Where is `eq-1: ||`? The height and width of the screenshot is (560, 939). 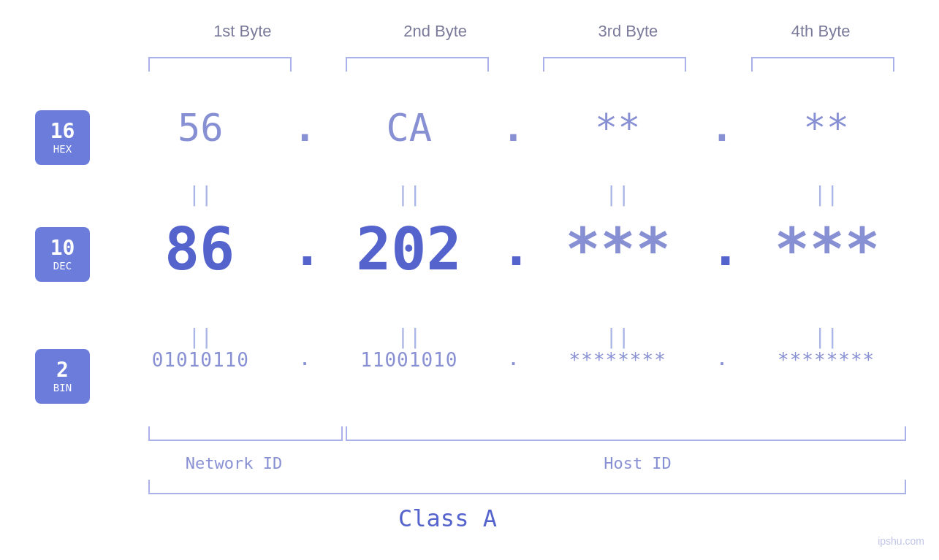
eq-1: || is located at coordinates (200, 194).